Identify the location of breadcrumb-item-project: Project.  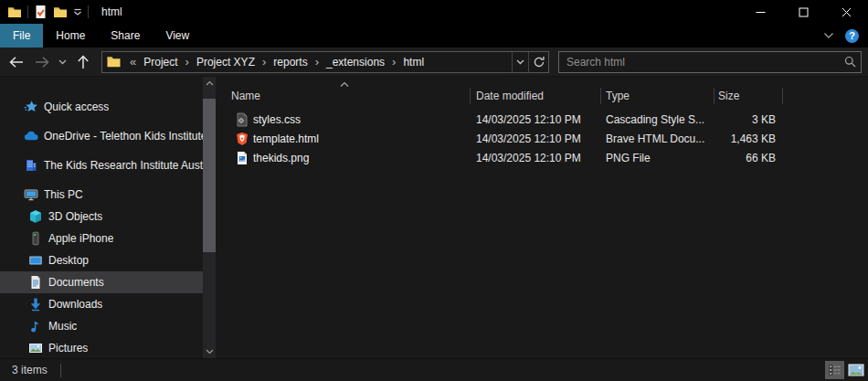
(161, 62).